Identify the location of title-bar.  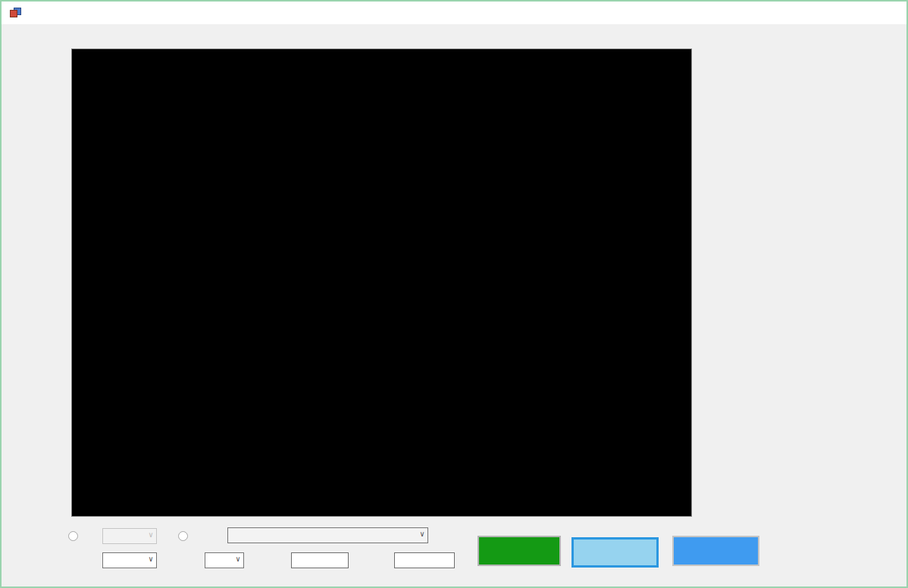
(454, 13).